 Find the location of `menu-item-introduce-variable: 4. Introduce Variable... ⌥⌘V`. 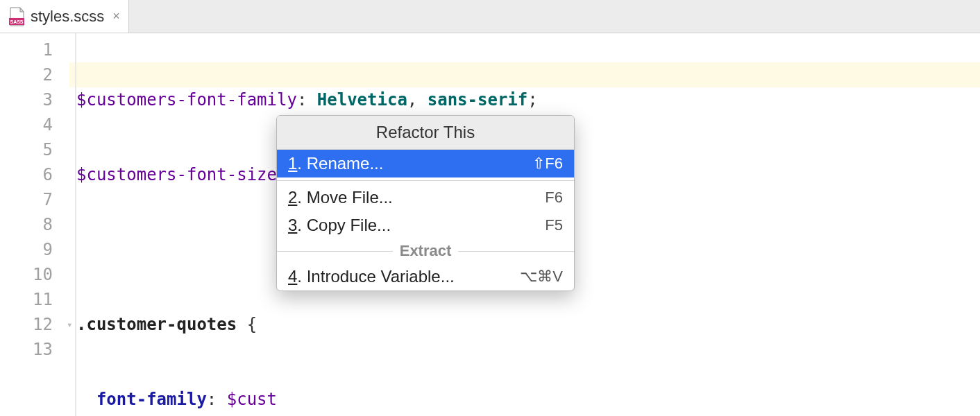

menu-item-introduce-variable: 4. Introduce Variable... ⌥⌘V is located at coordinates (425, 277).